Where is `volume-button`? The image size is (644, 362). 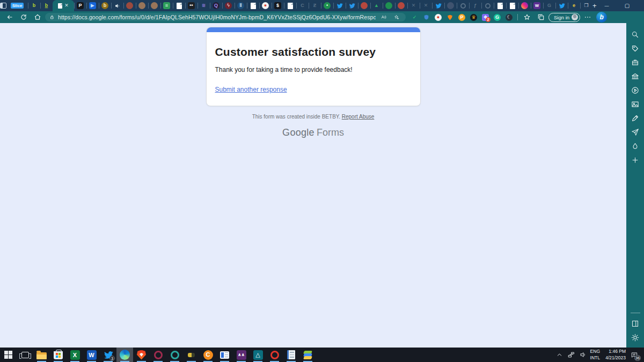 volume-button is located at coordinates (583, 355).